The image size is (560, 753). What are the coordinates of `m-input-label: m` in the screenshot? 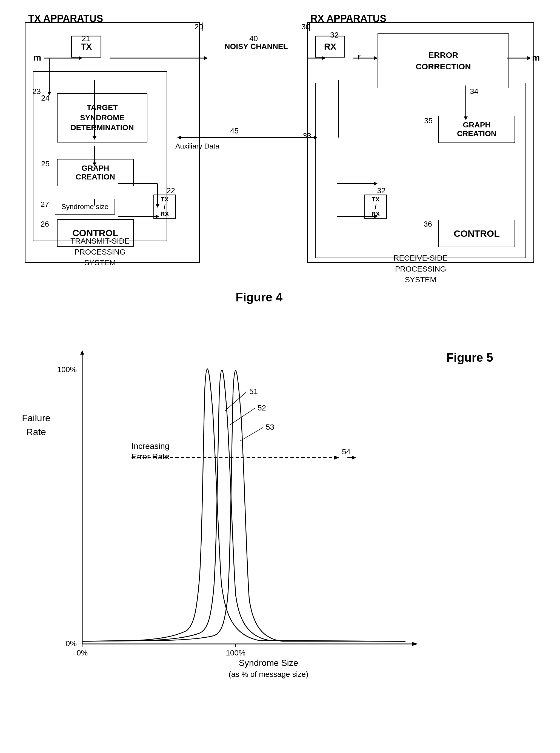 It's located at (37, 58).